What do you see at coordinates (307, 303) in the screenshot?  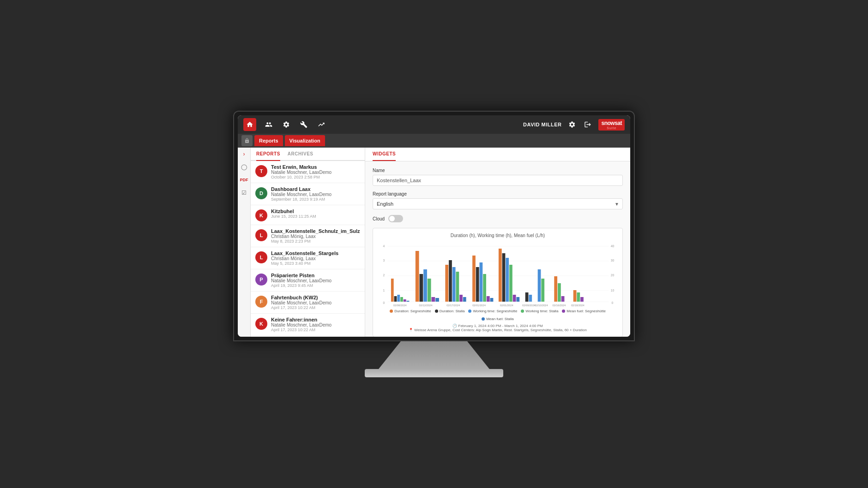 I see `report-list-item: F Fahrtenbuch (KW2) Natalie Moschner, La…` at bounding box center [307, 303].